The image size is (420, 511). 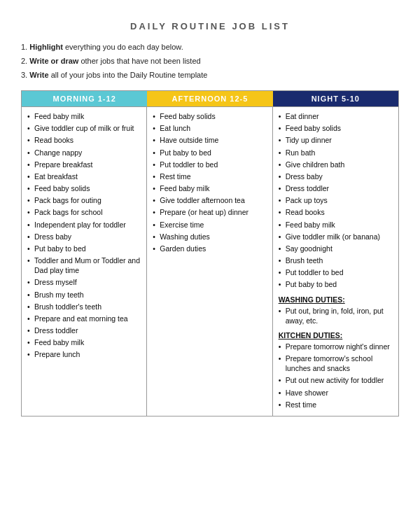 What do you see at coordinates (336, 335) in the screenshot?
I see `kitchen-duties-label: KITCHEN DUTIES:` at bounding box center [336, 335].